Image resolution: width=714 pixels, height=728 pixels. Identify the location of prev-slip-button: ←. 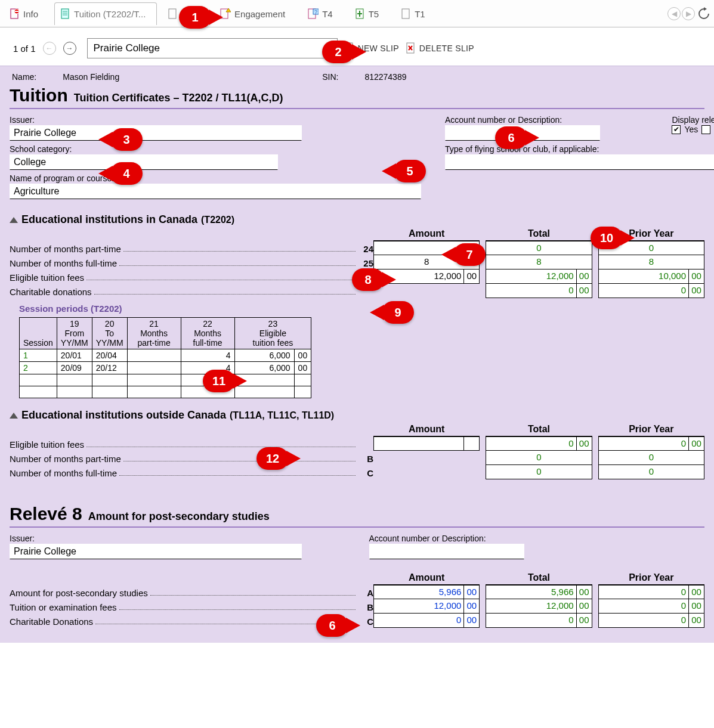
(50, 48).